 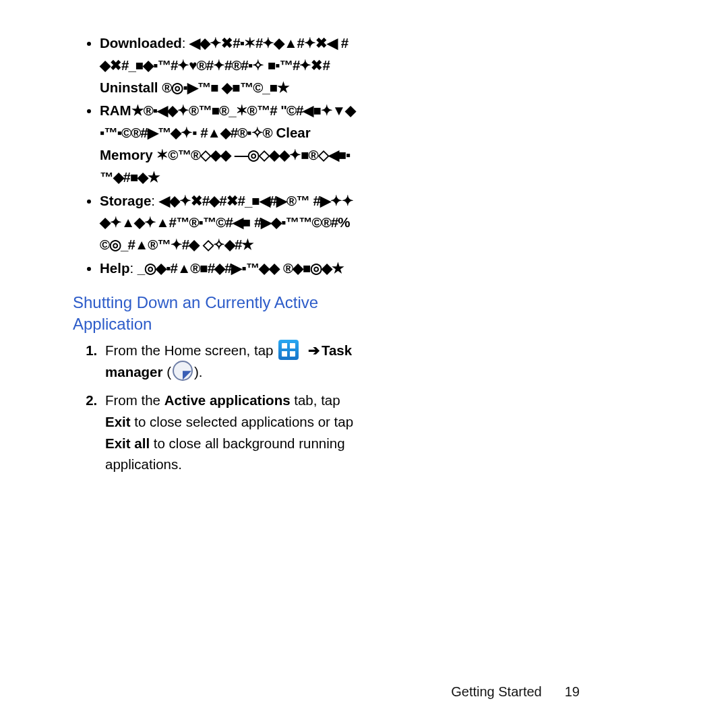 What do you see at coordinates (229, 361) in the screenshot?
I see `step-1: From the Home screen, tap ➔Task manager …` at bounding box center [229, 361].